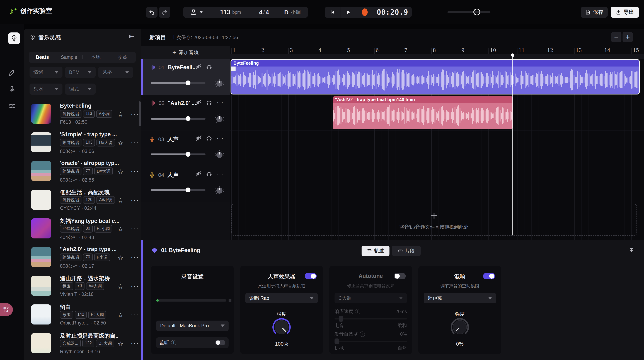  What do you see at coordinates (370, 319) in the screenshot?
I see `retune-slider` at bounding box center [370, 319].